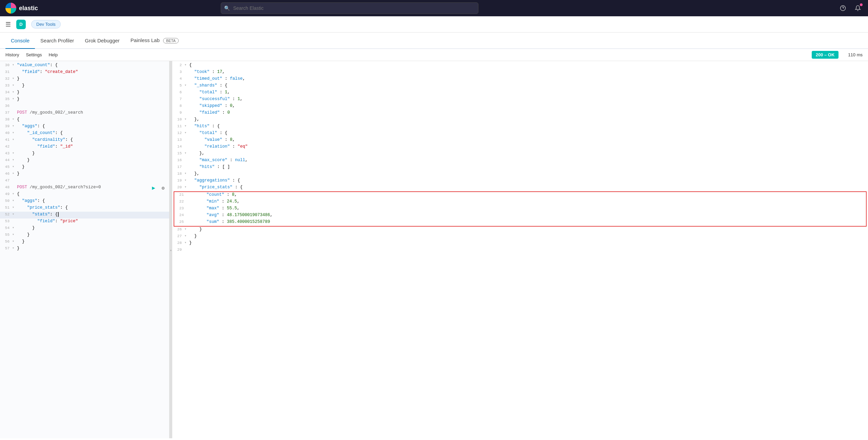 This screenshot has width=868, height=440. I want to click on hamburger-button: ☰, so click(8, 24).